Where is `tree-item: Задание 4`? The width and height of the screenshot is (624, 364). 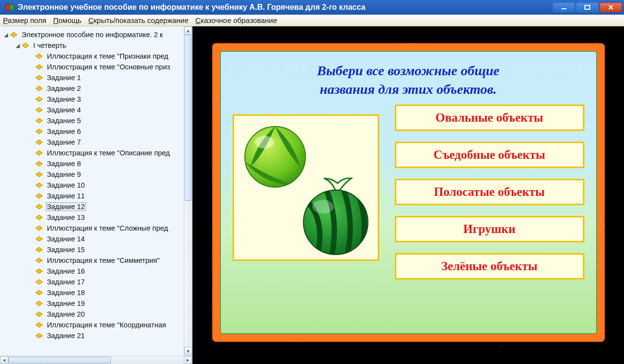 tree-item: Задание 4 is located at coordinates (96, 110).